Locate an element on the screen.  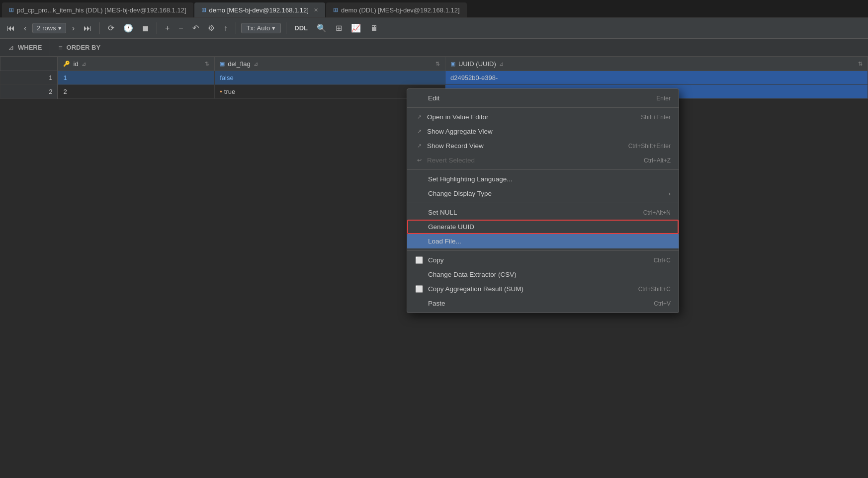
prev-row-button: ‹ is located at coordinates (25, 28).